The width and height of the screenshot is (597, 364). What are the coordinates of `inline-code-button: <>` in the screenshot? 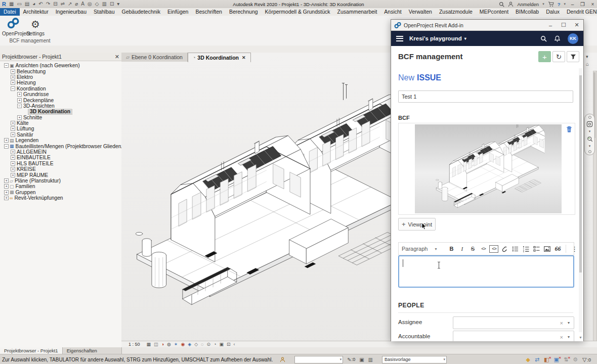 It's located at (483, 249).